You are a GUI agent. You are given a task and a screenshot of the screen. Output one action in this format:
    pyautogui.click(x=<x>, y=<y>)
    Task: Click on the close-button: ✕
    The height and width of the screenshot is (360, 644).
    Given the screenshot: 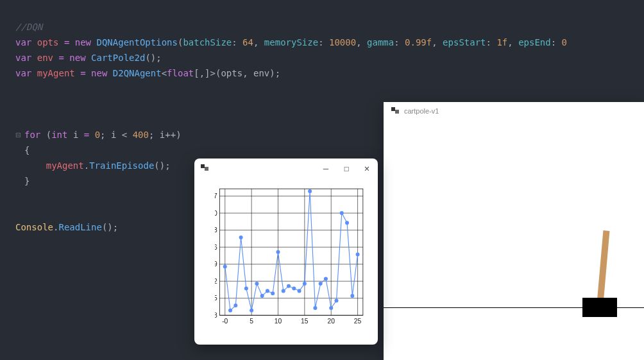 What is the action you would take?
    pyautogui.click(x=367, y=168)
    